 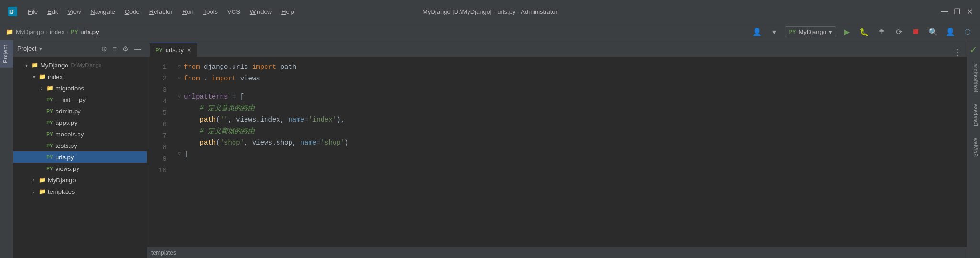 I want to click on code-line-3: ▽, so click(x=569, y=88).